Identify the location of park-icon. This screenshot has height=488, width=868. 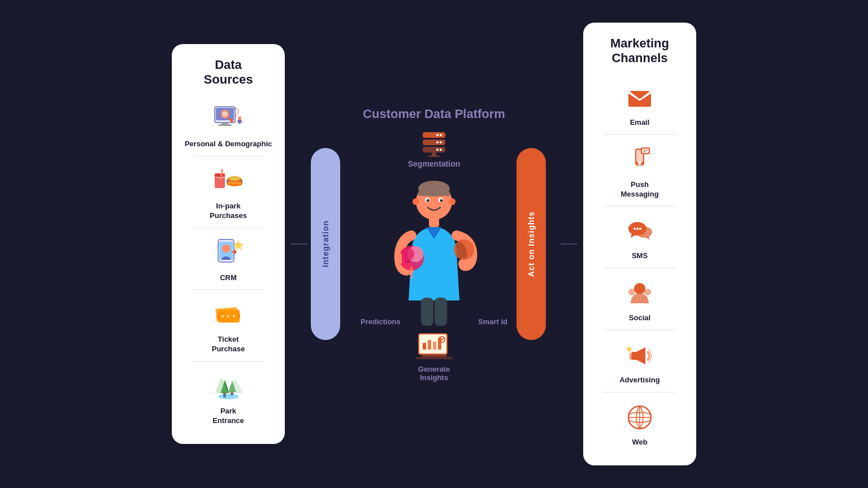
(228, 386).